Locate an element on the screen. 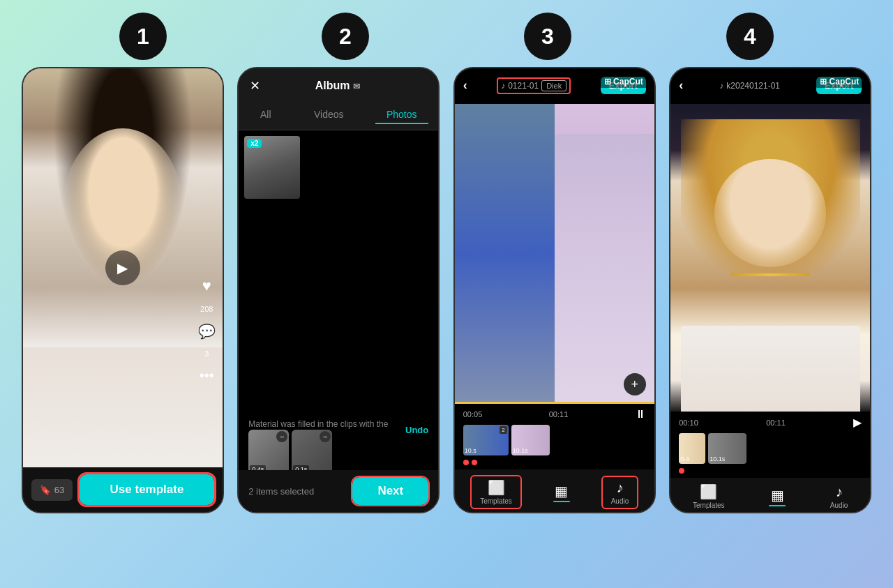 This screenshot has width=893, height=588. step-3-circle: 3 is located at coordinates (548, 36).